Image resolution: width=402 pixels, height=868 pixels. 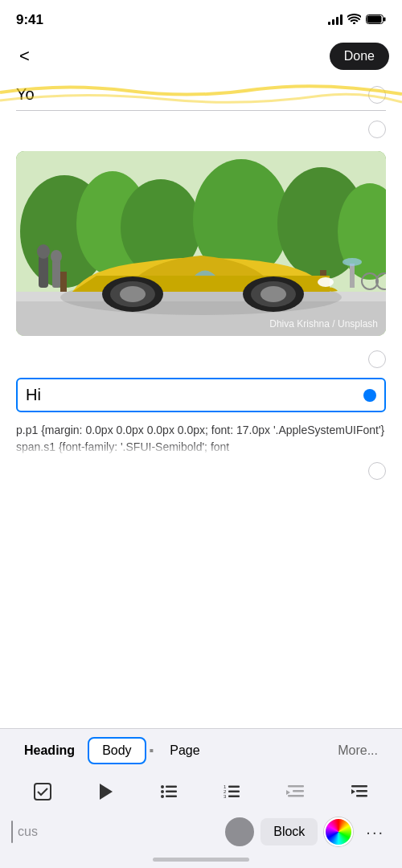 I want to click on status-time: 9:41, so click(x=30, y=20).